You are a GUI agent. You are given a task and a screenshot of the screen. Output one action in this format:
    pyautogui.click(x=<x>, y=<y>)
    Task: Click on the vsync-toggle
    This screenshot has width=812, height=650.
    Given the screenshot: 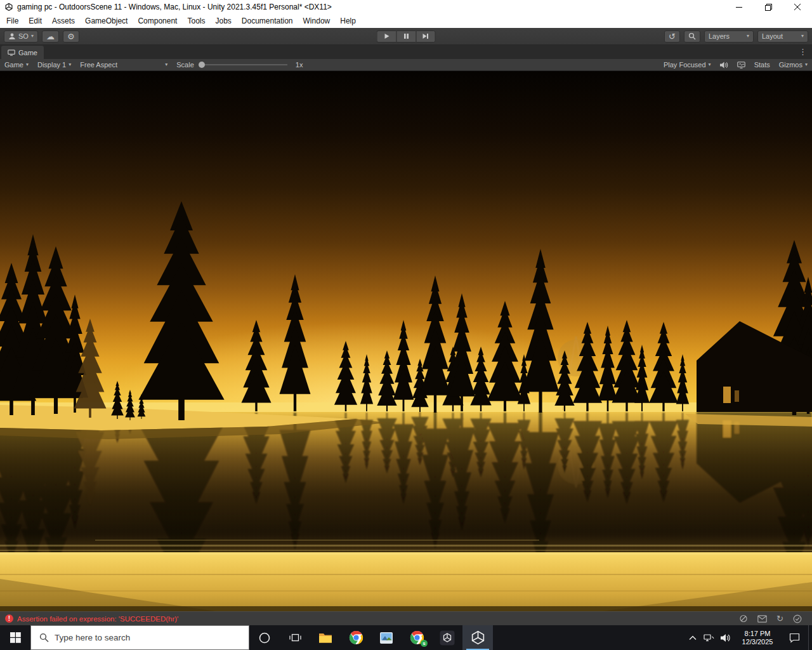 What is the action you would take?
    pyautogui.click(x=741, y=65)
    